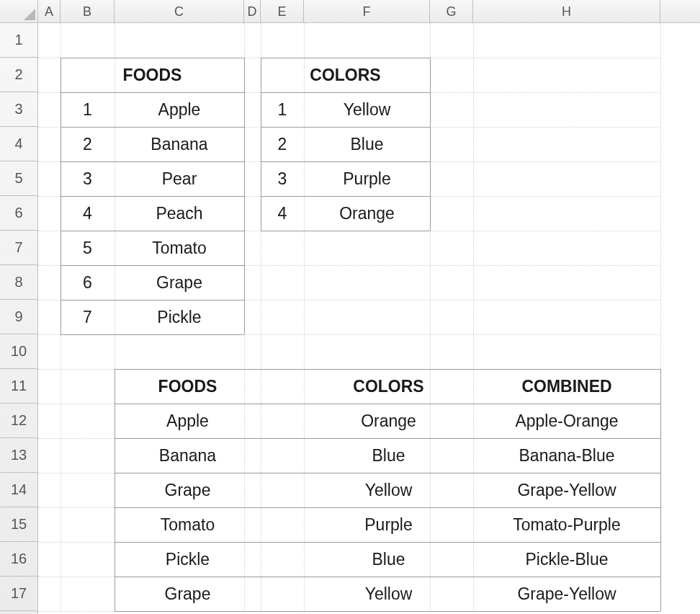  Describe the element at coordinates (389, 386) in the screenshot. I see `result-colors-header: COLORS` at that location.